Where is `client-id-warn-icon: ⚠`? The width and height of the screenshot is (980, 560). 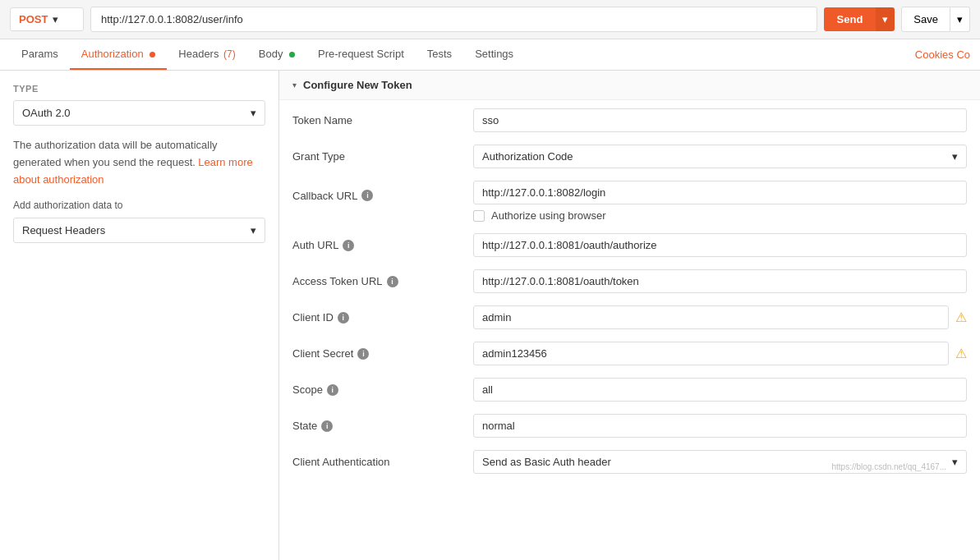 client-id-warn-icon: ⚠ is located at coordinates (961, 317).